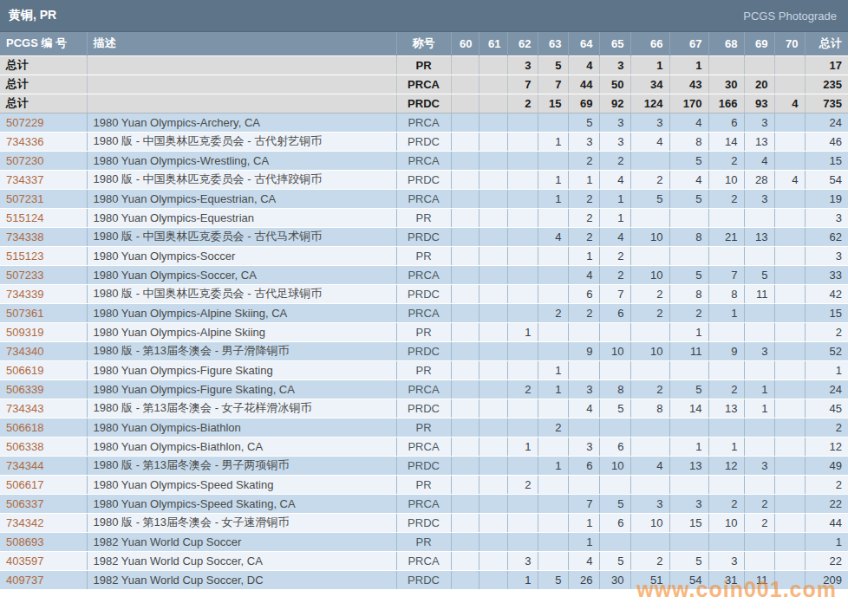 The width and height of the screenshot is (848, 616). What do you see at coordinates (24, 142) in the screenshot?
I see `pcgs-number-link: 734336` at bounding box center [24, 142].